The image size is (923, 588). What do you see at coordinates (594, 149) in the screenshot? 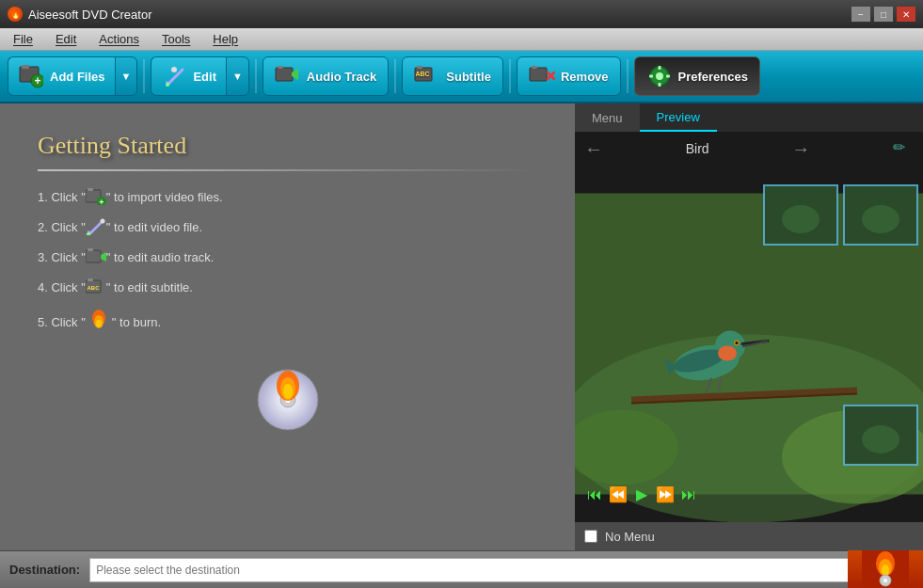
I see `prev-arrow: ←` at bounding box center [594, 149].